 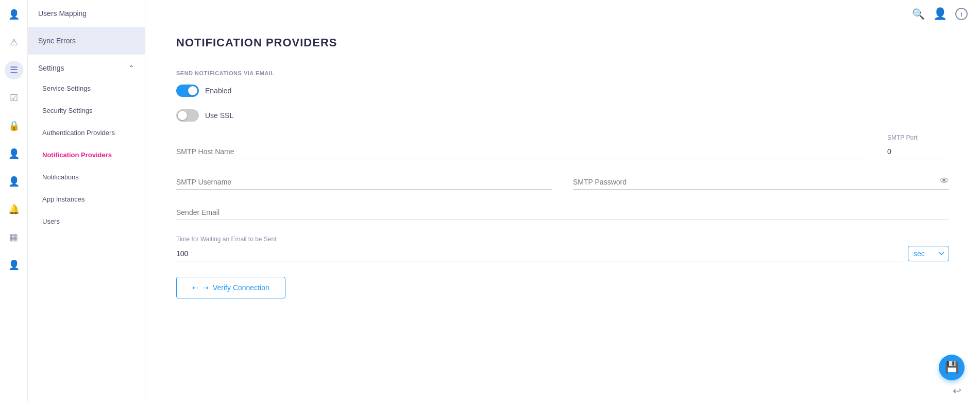 I want to click on sidebar-item-sync-errors: Sync Errors, so click(x=87, y=41).